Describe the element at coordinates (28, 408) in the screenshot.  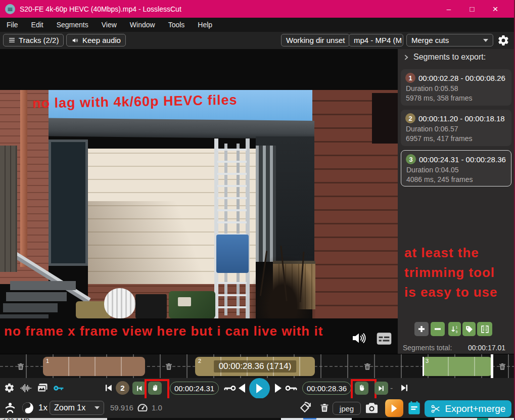
I see `yin-yang-icon` at that location.